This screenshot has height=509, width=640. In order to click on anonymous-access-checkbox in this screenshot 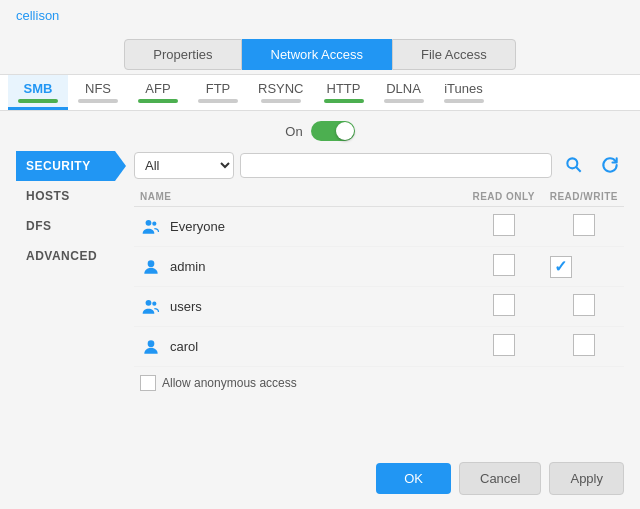, I will do `click(148, 383)`.